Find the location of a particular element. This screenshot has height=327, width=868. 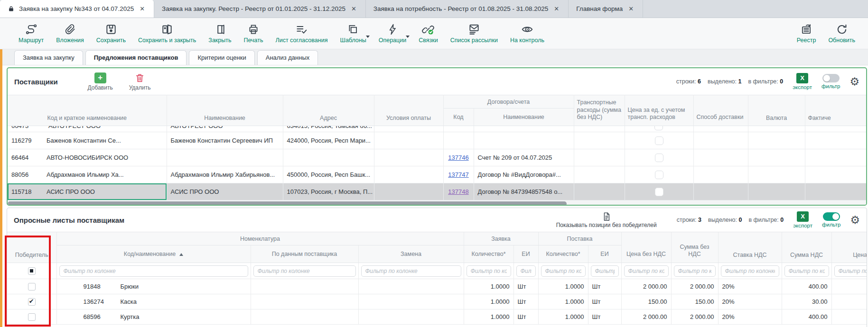

column-header-by-supplier: По данным поставщика is located at coordinates (305, 254).